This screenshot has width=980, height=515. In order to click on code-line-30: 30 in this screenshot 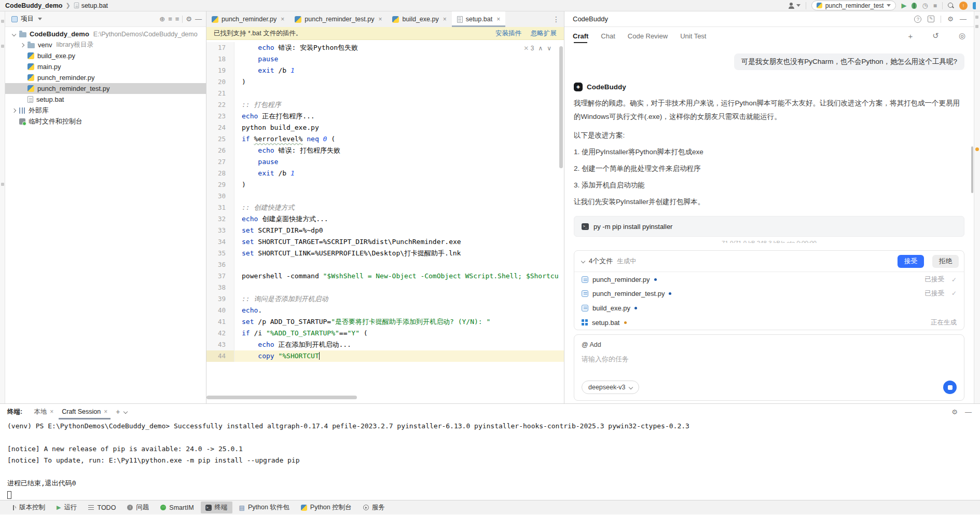, I will do `click(385, 196)`.